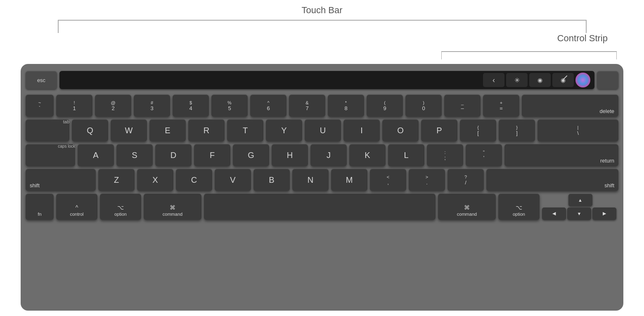 Image resolution: width=644 pixels, height=316 pixels. I want to click on key-9: ( 9, so click(385, 106).